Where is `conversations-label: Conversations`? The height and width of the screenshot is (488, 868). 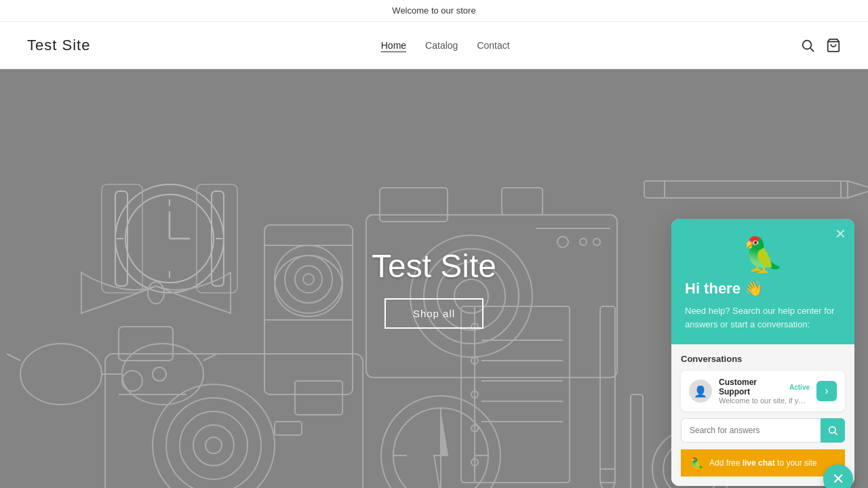
conversations-label: Conversations is located at coordinates (763, 359).